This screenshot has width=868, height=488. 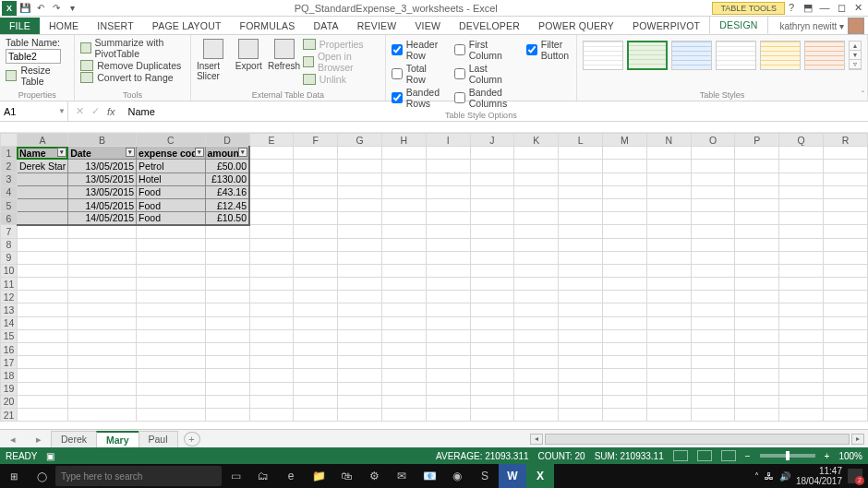 What do you see at coordinates (713, 297) in the screenshot?
I see `cell-O12` at bounding box center [713, 297].